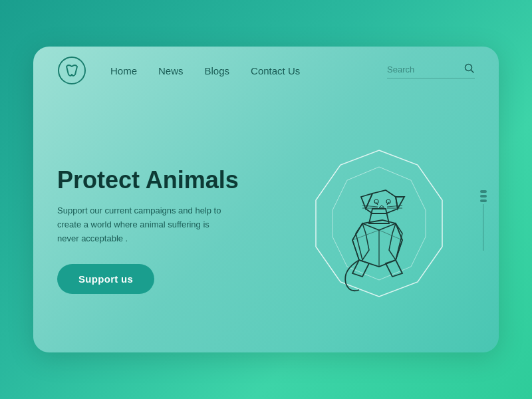  Describe the element at coordinates (170, 180) in the screenshot. I see `hero-title: Protect Animals` at that location.